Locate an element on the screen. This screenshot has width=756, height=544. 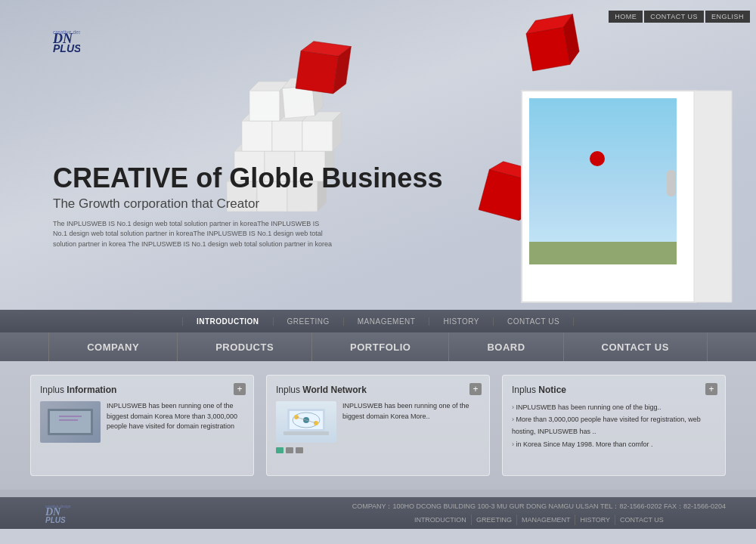
notice-list: INPLUSWEB has been running one of the bi… is located at coordinates (614, 426).